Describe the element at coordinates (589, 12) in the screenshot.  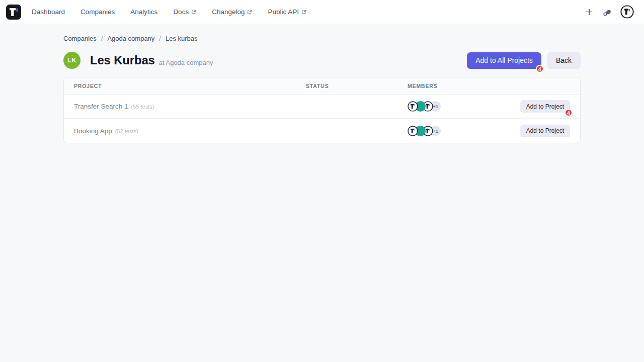
I see `add-icon` at that location.